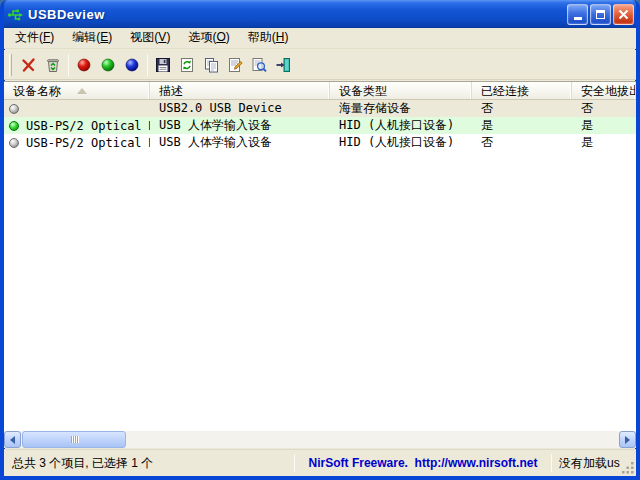  I want to click on menu-file: 文件(F), so click(34, 38).